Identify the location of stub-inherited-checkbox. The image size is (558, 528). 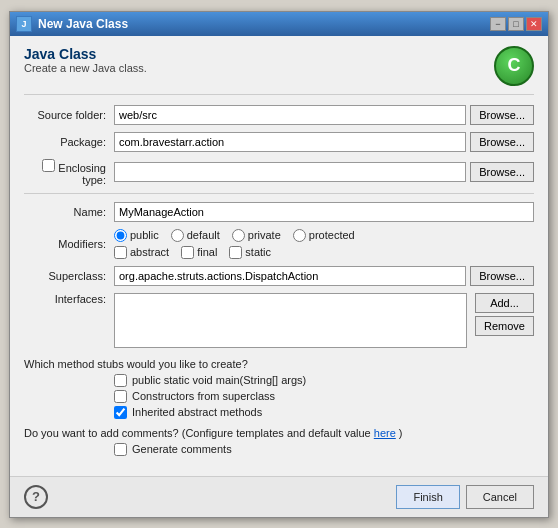
(120, 412).